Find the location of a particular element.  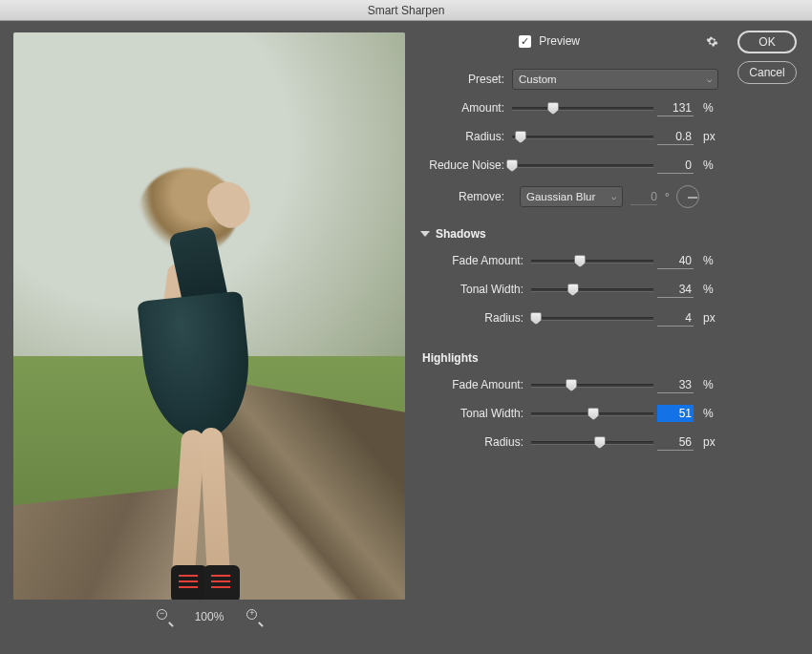

highlights-radius-value: 56 is located at coordinates (675, 442).